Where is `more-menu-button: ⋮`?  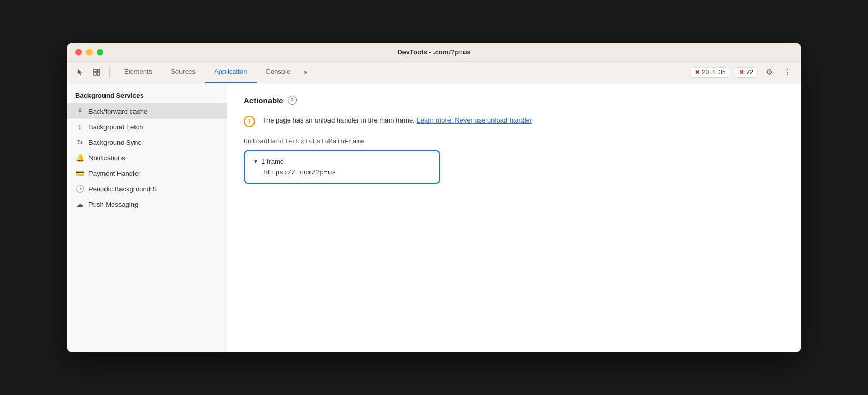
more-menu-button: ⋮ is located at coordinates (788, 72).